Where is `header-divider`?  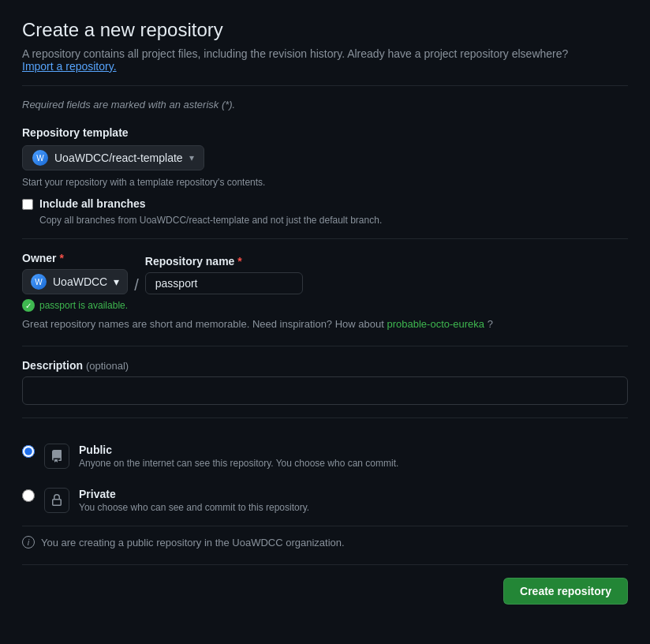
header-divider is located at coordinates (325, 85).